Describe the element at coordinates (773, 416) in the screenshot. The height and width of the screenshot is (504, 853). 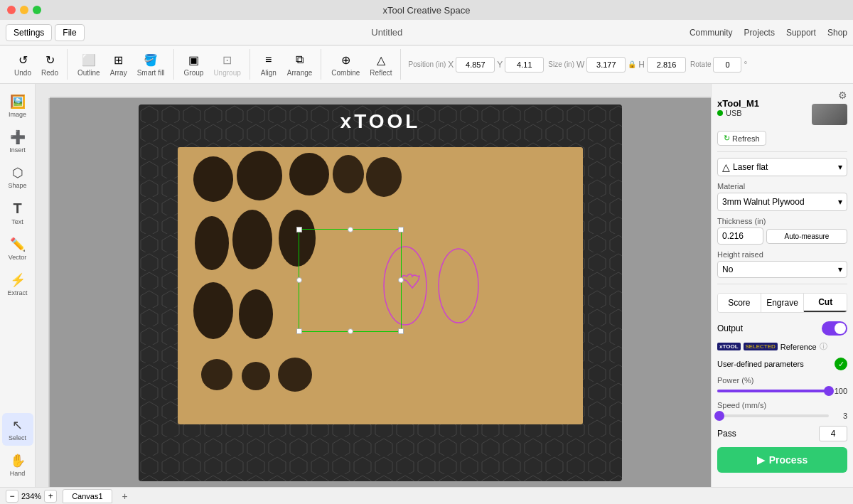
I see `speed-slider` at that location.